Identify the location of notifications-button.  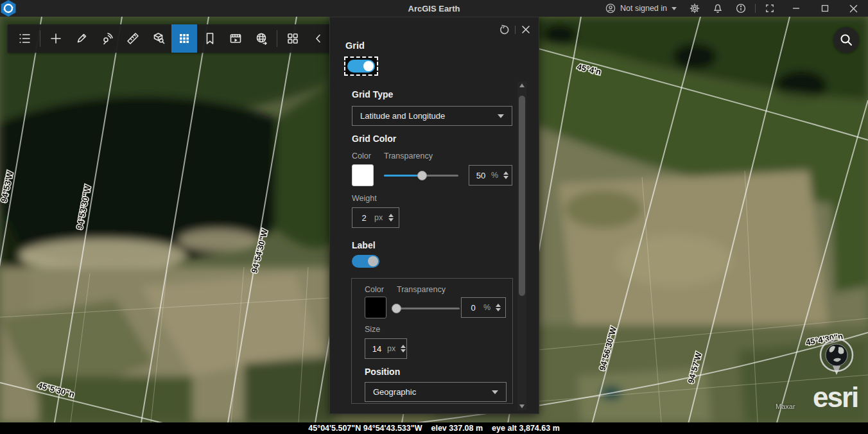
(718, 8).